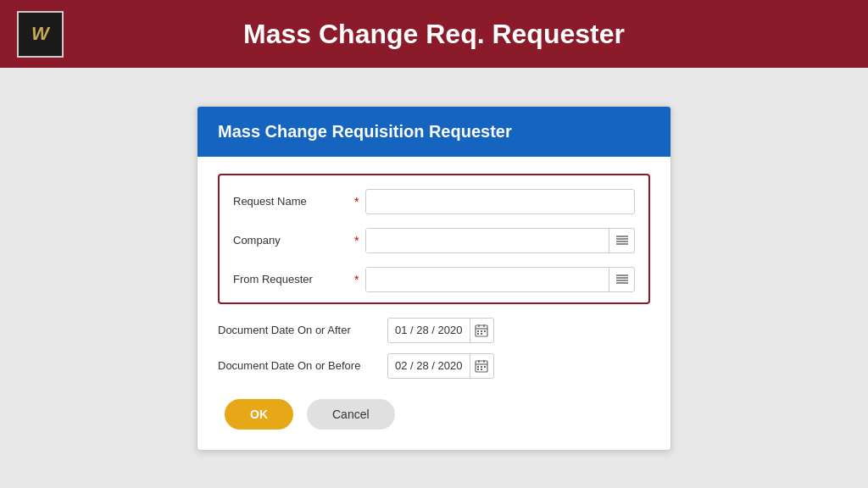 This screenshot has height=488, width=868. I want to click on company-field, so click(500, 241).